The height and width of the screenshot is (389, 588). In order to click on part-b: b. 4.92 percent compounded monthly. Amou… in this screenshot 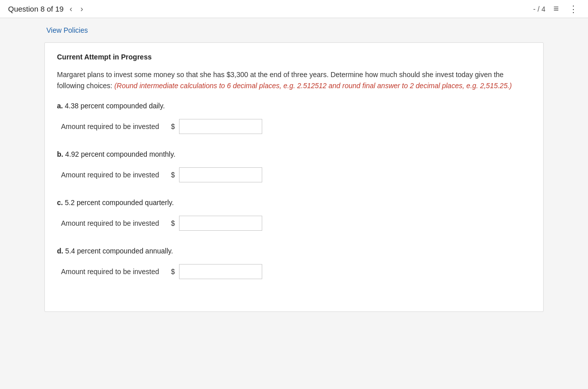, I will do `click(294, 166)`.